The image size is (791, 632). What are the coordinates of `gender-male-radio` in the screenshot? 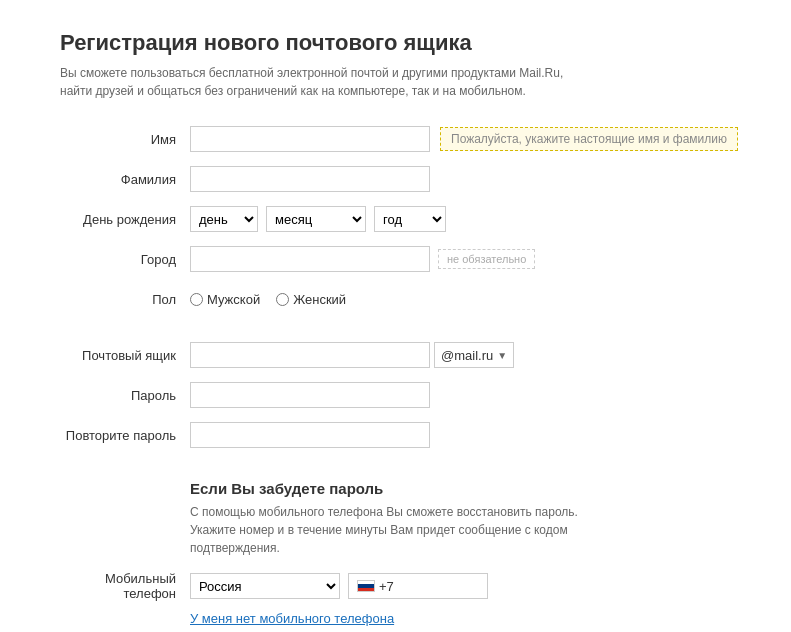 It's located at (196, 300).